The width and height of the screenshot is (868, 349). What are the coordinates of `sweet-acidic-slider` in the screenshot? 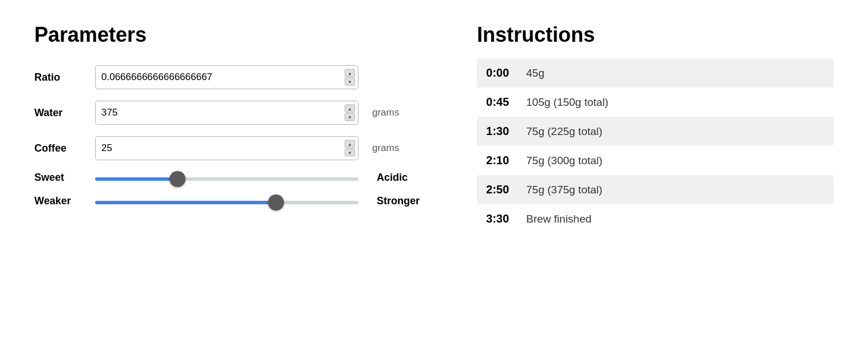 It's located at (227, 179).